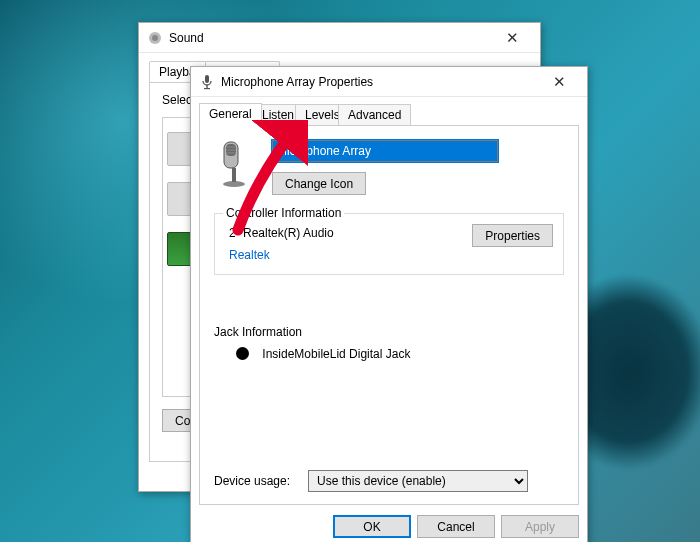 Image resolution: width=700 pixels, height=542 pixels. Describe the element at coordinates (385, 151) in the screenshot. I see `device-name-input` at that location.